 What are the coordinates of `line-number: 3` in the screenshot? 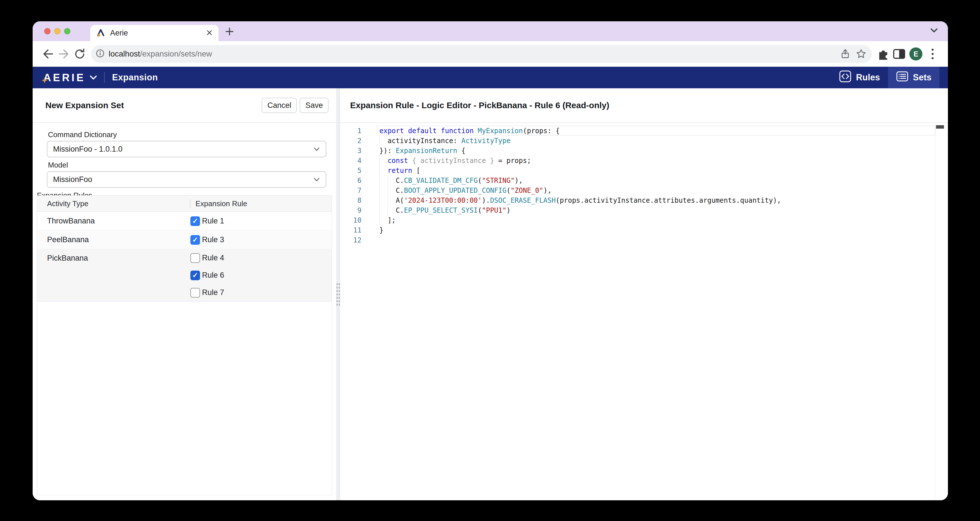 It's located at (351, 151).